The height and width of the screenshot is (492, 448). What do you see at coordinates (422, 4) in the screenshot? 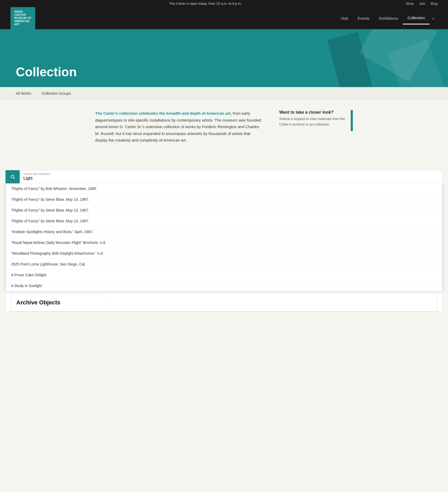
I see `nav-join: Join` at bounding box center [422, 4].